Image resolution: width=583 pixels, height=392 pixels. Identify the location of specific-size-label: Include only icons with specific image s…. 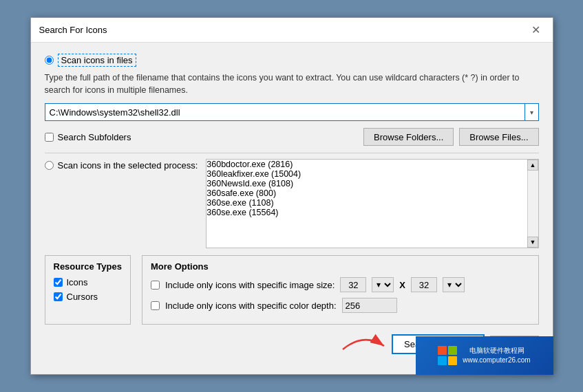
(250, 285).